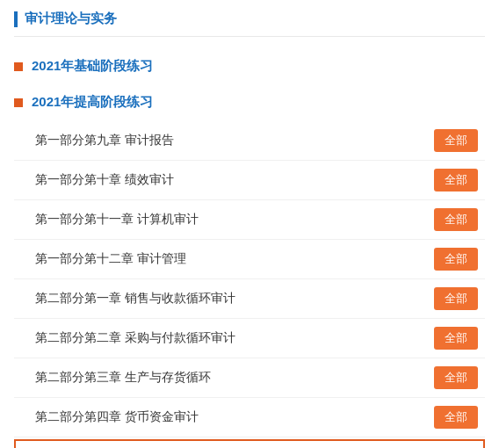 The width and height of the screenshot is (499, 448). Describe the element at coordinates (18, 103) in the screenshot. I see `section-advanced-icon` at that location.